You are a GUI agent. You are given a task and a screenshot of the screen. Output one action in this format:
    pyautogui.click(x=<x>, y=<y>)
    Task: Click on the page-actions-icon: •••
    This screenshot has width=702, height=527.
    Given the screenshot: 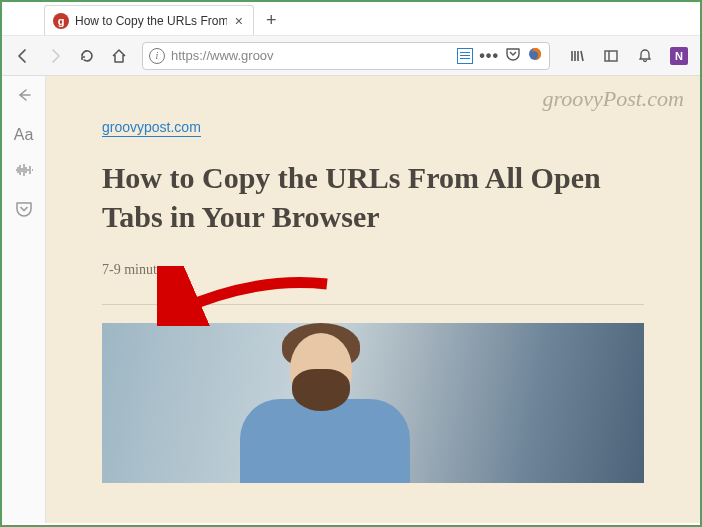 What is the action you would take?
    pyautogui.click(x=489, y=56)
    